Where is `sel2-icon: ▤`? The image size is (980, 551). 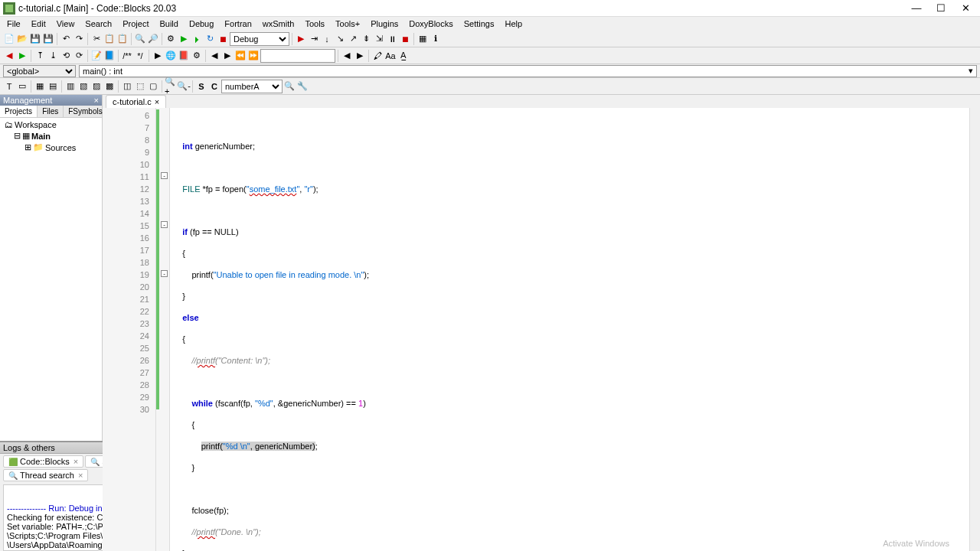 sel2-icon: ▤ is located at coordinates (53, 86).